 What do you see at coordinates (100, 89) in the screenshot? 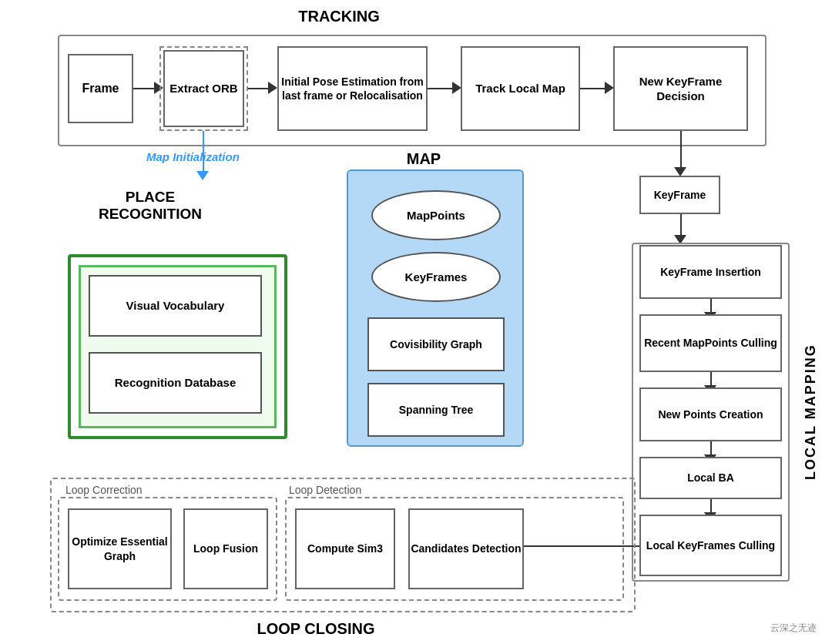
I see `frame-box: Frame` at bounding box center [100, 89].